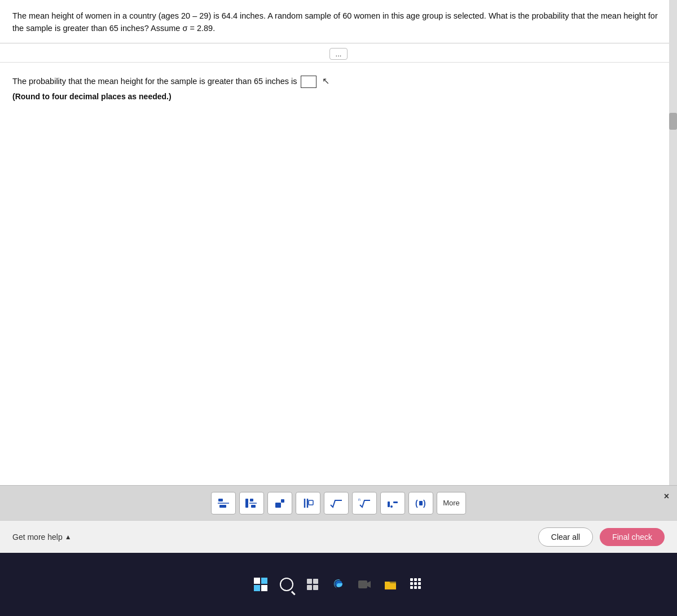 The height and width of the screenshot is (616, 677). Describe the element at coordinates (313, 584) in the screenshot. I see `task-view-icon` at that location.